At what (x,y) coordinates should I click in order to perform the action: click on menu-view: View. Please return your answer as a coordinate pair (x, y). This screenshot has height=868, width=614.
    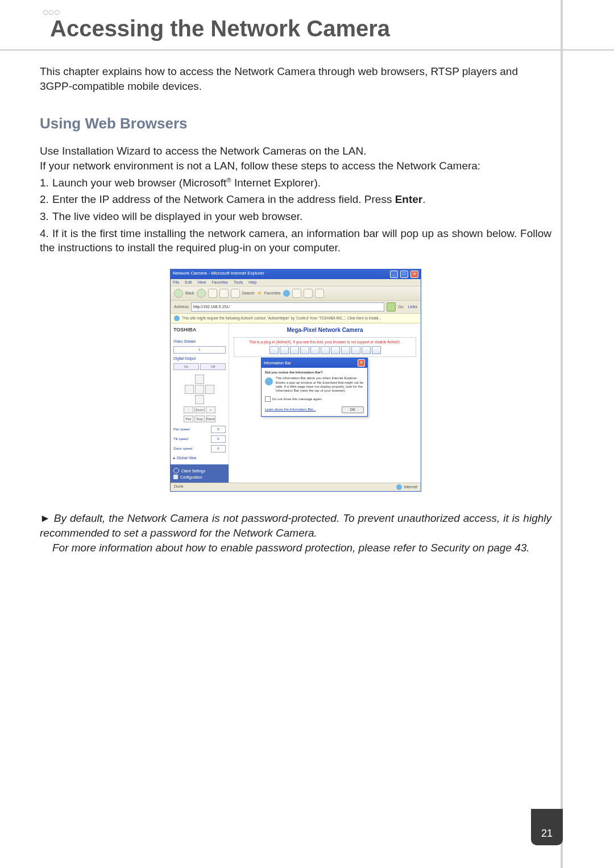
    Looking at the image, I should click on (201, 282).